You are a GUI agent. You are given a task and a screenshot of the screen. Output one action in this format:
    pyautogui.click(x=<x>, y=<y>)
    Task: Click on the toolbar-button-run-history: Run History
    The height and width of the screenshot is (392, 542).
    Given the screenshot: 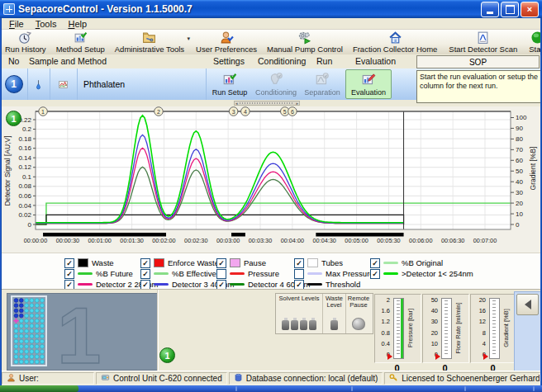 What is the action you would take?
    pyautogui.click(x=26, y=42)
    